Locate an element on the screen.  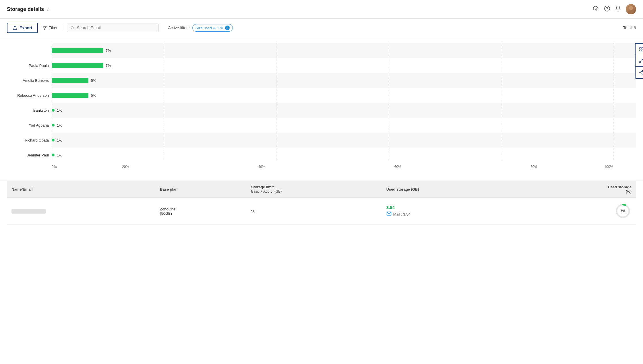
chart-actions is located at coordinates (639, 61).